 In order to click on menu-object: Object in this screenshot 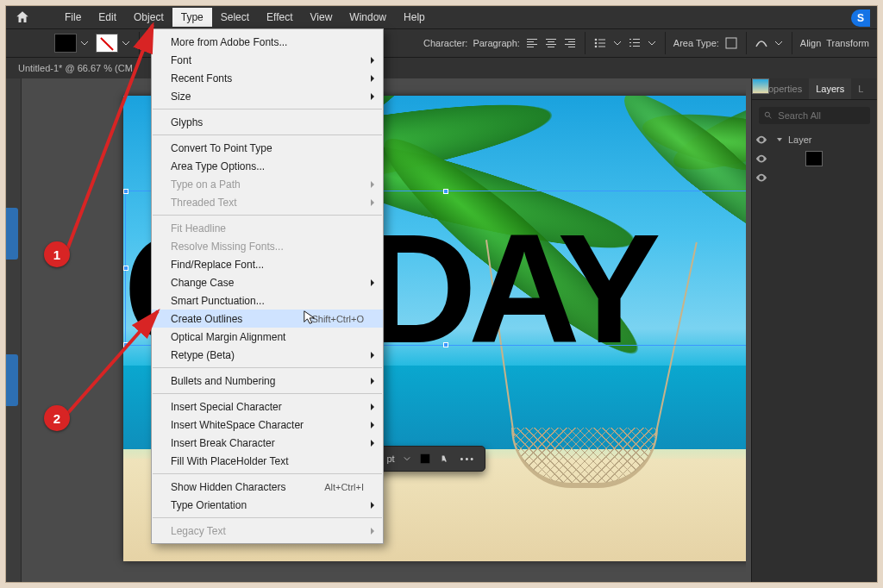, I will do `click(148, 17)`.